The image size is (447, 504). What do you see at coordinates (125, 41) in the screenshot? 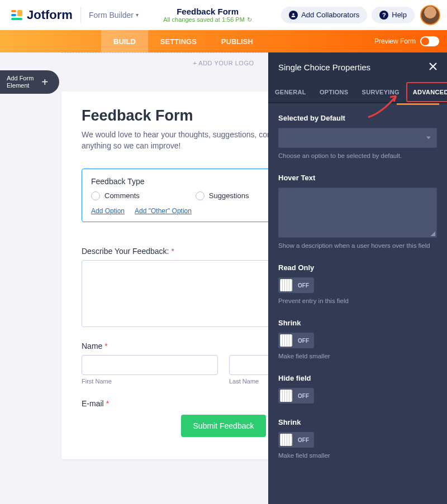
I see `tab-build: BUILD` at bounding box center [125, 41].